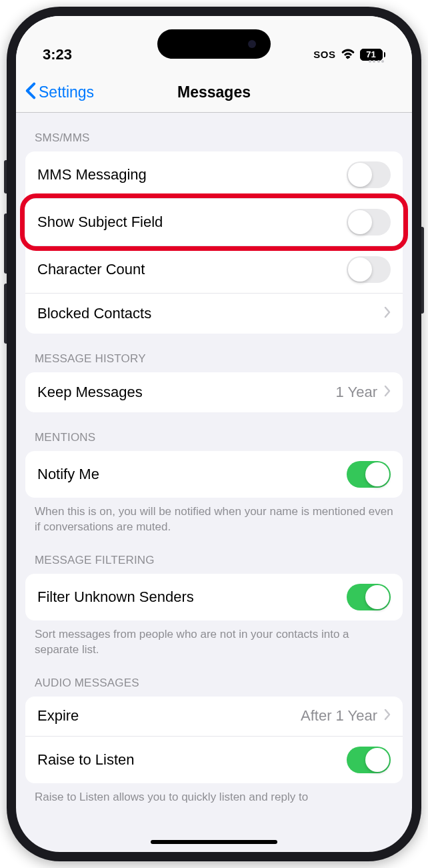  What do you see at coordinates (60, 93) in the screenshot?
I see `back-button: Settings` at bounding box center [60, 93].